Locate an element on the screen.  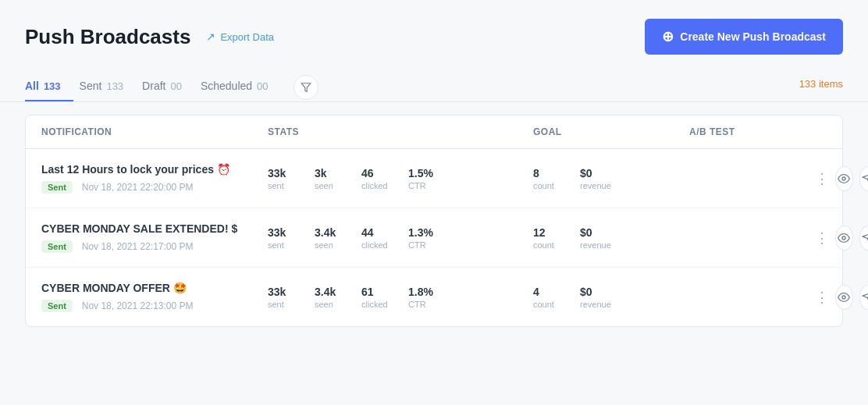
stat-seen: 3k seen is located at coordinates (331, 179).